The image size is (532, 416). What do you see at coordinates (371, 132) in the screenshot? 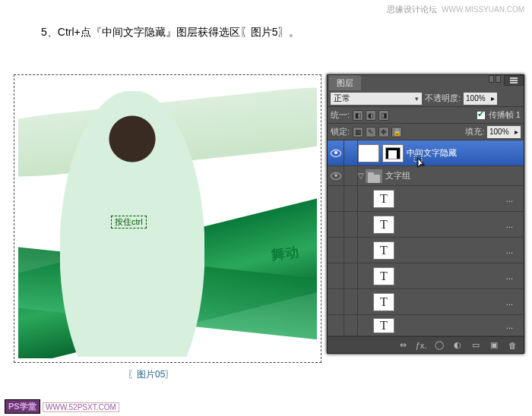
I see `lock-image-icon: ✎` at bounding box center [371, 132].